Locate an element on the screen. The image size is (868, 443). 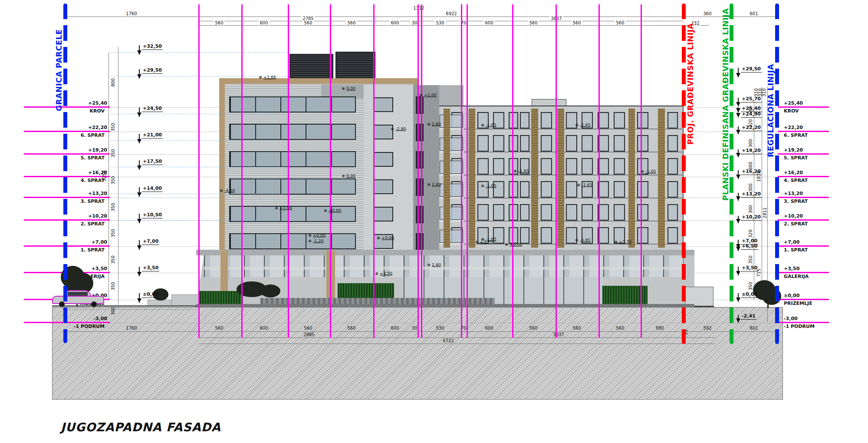
dimension-label: 601 is located at coordinates (753, 14).